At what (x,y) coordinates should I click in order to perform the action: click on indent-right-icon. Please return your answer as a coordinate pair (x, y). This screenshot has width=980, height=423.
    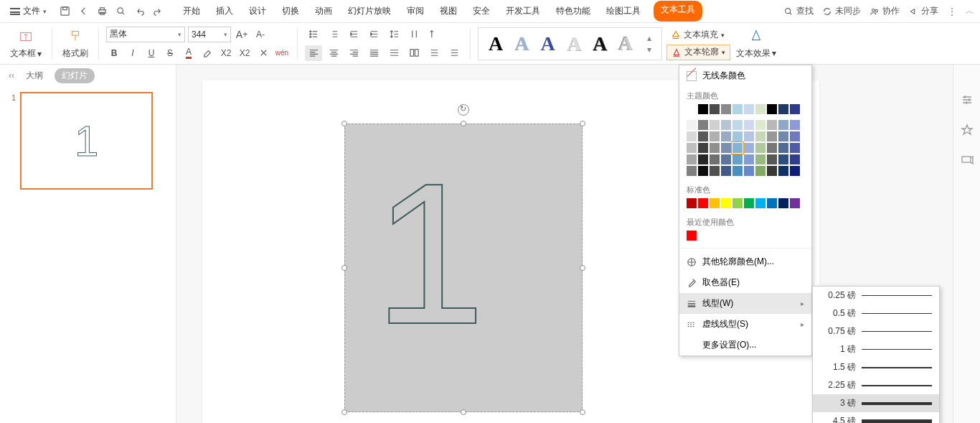
    Looking at the image, I should click on (454, 53).